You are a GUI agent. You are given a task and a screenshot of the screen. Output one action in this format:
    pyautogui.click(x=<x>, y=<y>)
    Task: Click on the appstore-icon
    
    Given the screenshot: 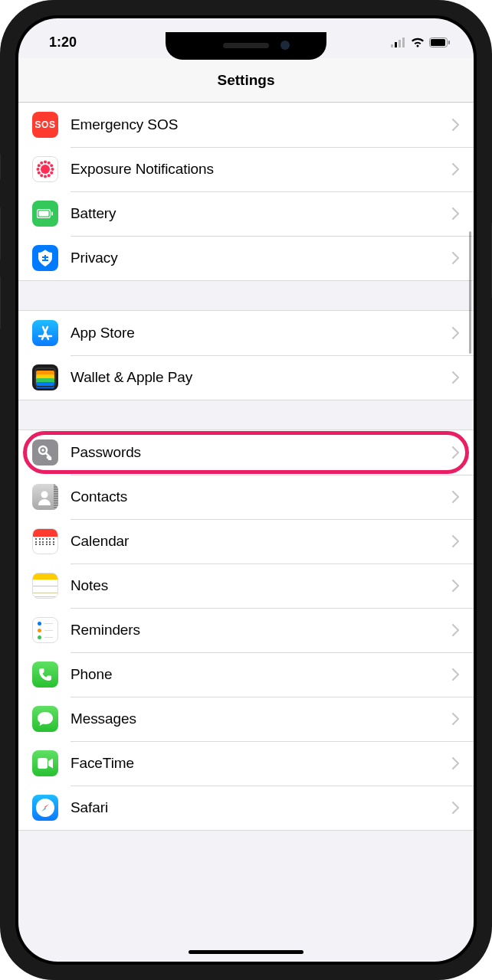 What is the action you would take?
    pyautogui.click(x=45, y=333)
    